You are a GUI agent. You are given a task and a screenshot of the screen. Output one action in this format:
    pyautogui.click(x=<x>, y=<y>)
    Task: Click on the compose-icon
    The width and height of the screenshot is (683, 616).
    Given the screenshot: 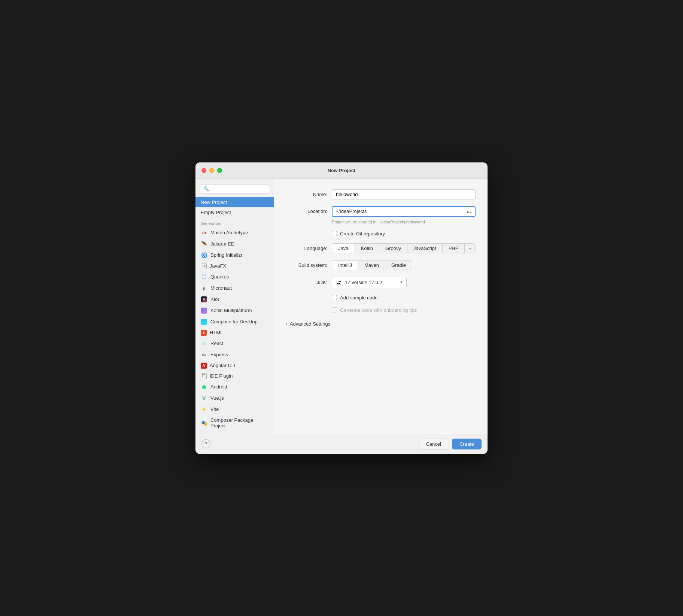 What is the action you would take?
    pyautogui.click(x=204, y=322)
    